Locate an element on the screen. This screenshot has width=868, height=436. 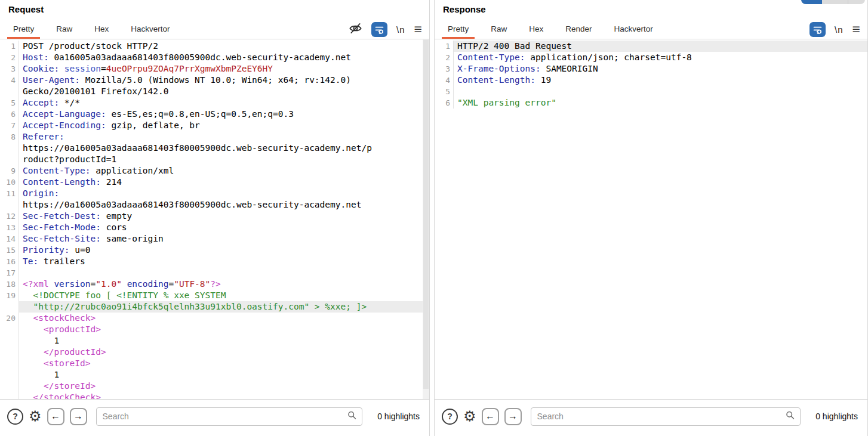
request-scrollbar-thumb is located at coordinates (426, 215).